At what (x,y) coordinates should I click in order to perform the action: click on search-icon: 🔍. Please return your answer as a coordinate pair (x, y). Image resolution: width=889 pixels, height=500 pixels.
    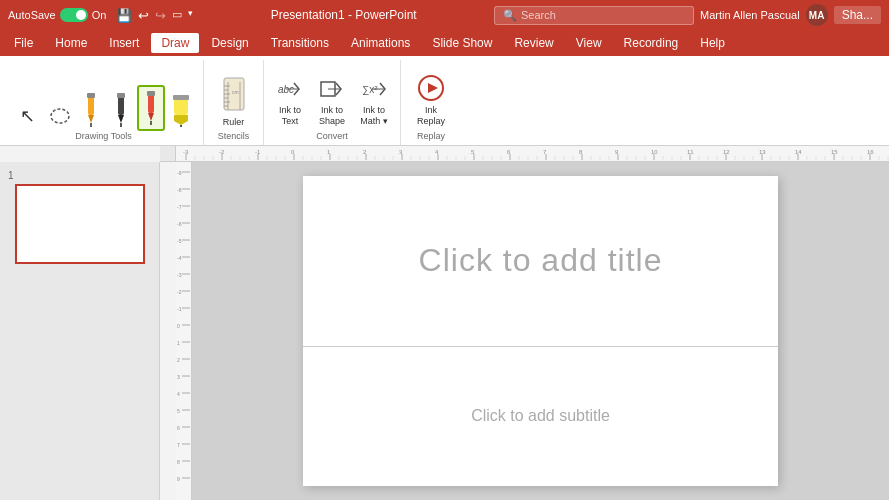
    Looking at the image, I should click on (510, 16).